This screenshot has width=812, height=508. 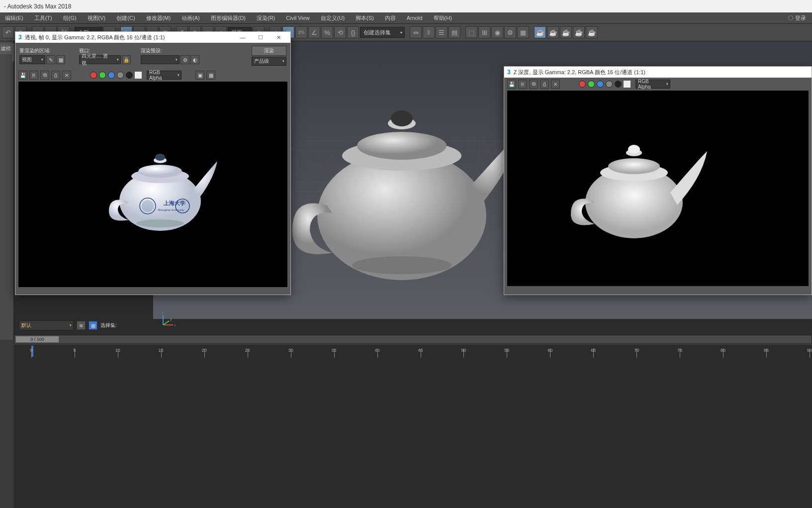 What do you see at coordinates (413, 351) in the screenshot?
I see `timeline: 051015202530354045505560657075808590` at bounding box center [413, 351].